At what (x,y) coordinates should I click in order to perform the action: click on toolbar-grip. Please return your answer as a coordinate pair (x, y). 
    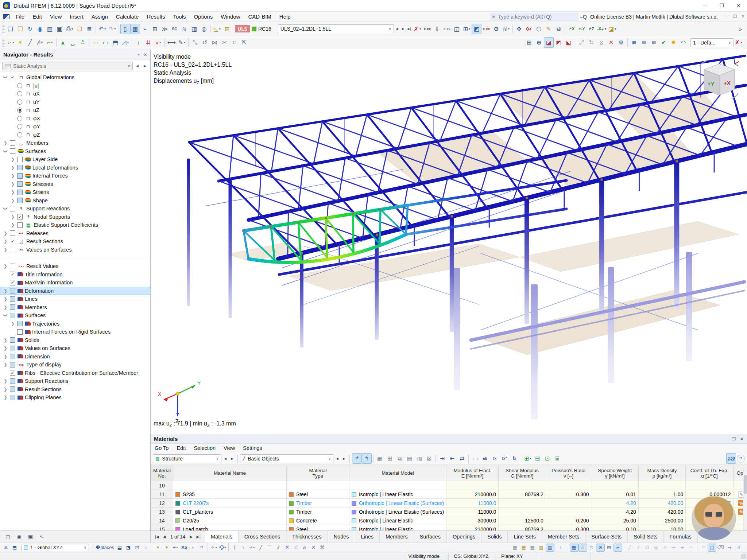
    Looking at the image, I should click on (4, 43).